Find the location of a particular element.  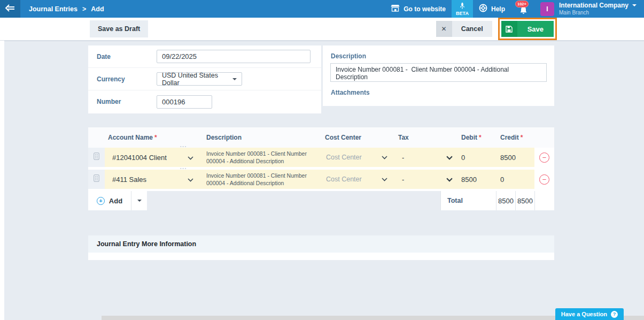

avatar: I is located at coordinates (547, 9).